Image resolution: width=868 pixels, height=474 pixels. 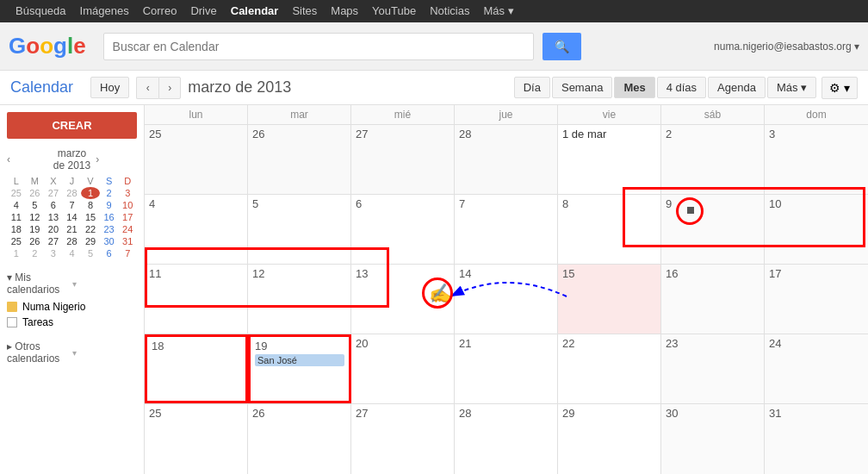 I want to click on mini-day: 11, so click(x=16, y=217).